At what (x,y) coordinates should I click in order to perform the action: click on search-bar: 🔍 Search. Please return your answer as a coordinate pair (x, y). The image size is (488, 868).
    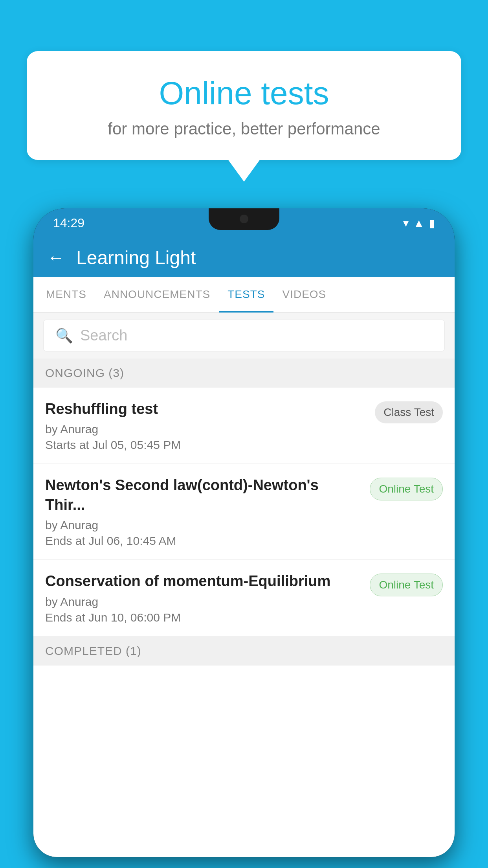
    Looking at the image, I should click on (244, 336).